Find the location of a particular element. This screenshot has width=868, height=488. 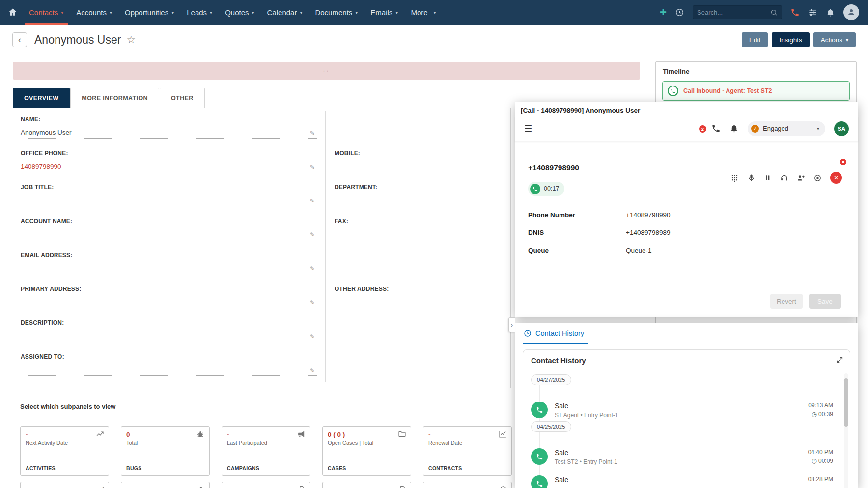

subpanel-card-bugs: 0 Total BUGS is located at coordinates (165, 451).